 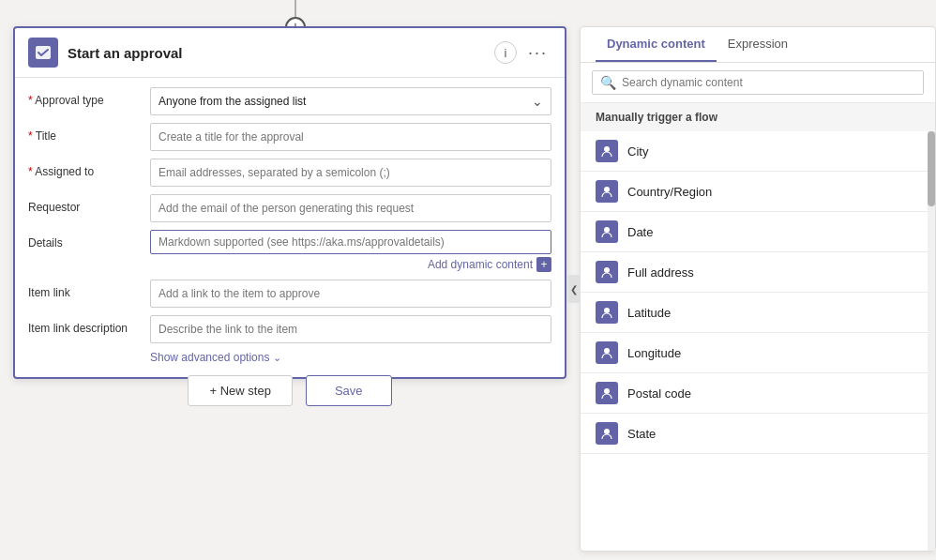 I want to click on approval-type-row: Approval type Anyone from the assigned l…, so click(x=290, y=101).